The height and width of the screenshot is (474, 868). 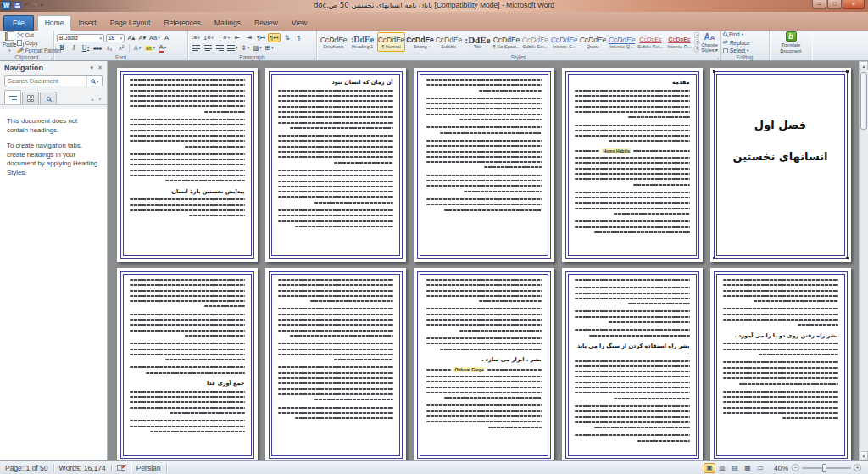 I want to click on bullets-icon: ∶≡▾, so click(x=196, y=37).